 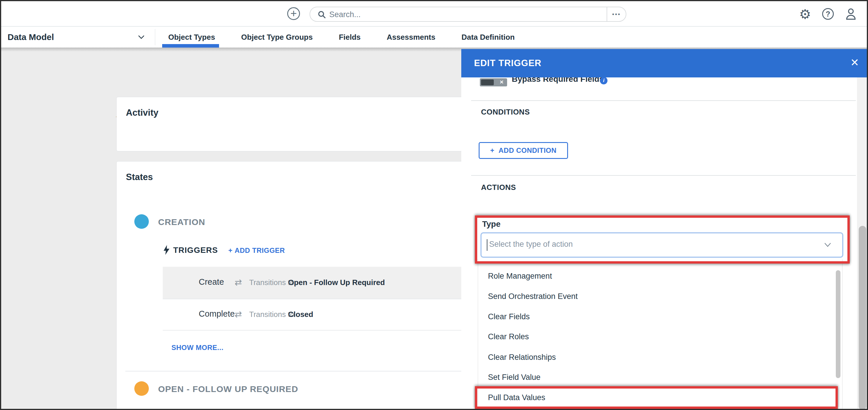 What do you see at coordinates (493, 82) in the screenshot?
I see `bypass-required-fields-toggle: ✕` at bounding box center [493, 82].